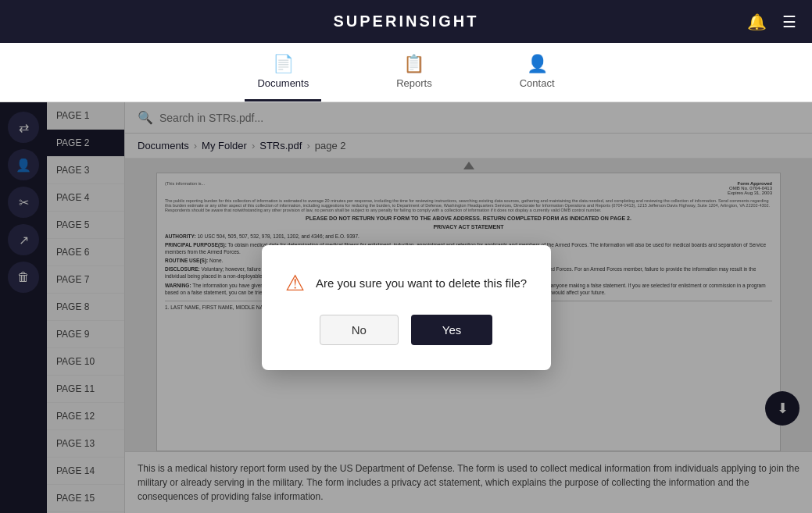  I want to click on contact-icon: 👤, so click(538, 64).